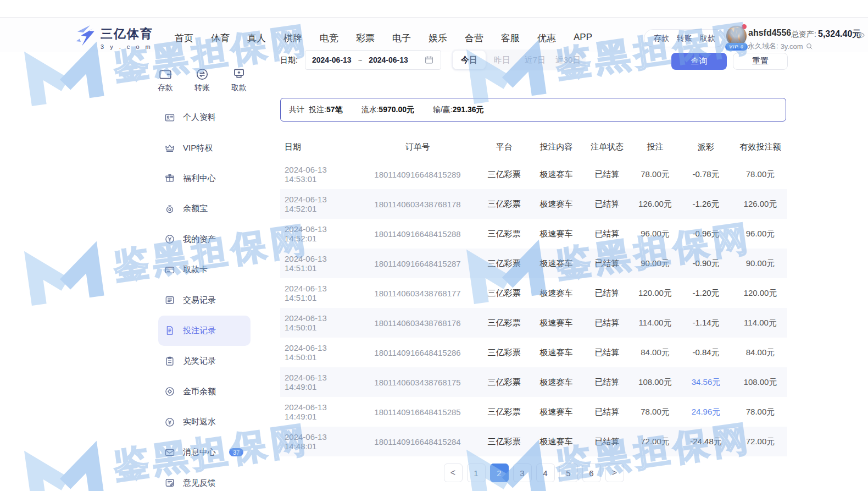 This screenshot has height=491, width=868. Describe the element at coordinates (199, 240) in the screenshot. I see `sidebar-item-label: 我的资产` at that location.